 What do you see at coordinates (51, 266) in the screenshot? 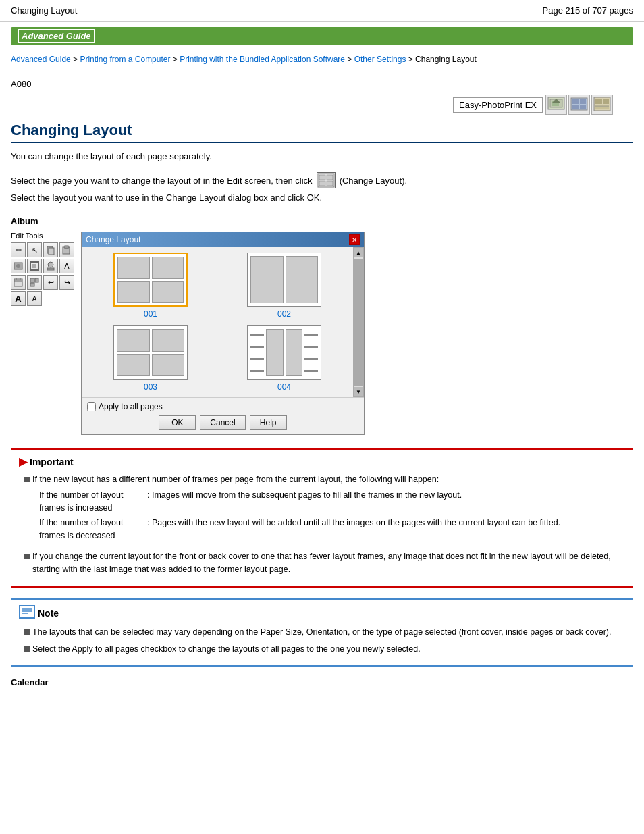
I see `tool-btn-stamp` at bounding box center [51, 266].